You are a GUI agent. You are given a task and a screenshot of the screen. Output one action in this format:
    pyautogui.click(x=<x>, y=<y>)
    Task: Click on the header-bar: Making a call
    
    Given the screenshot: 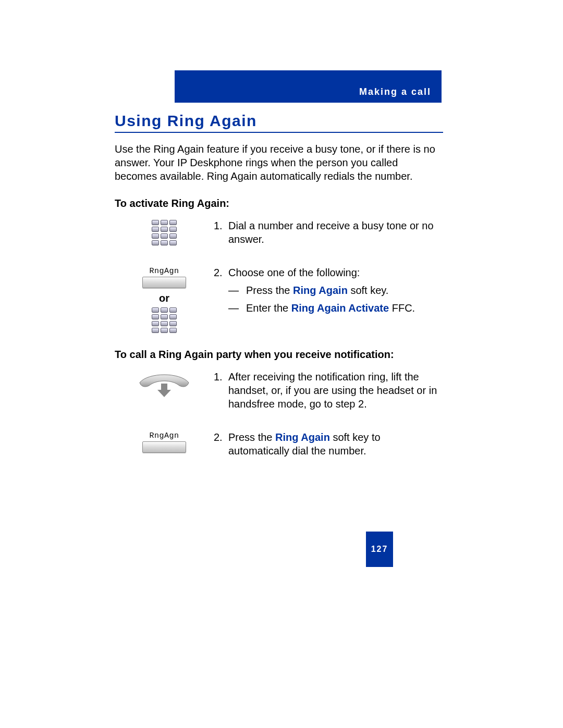 What is the action you would take?
    pyautogui.click(x=308, y=87)
    